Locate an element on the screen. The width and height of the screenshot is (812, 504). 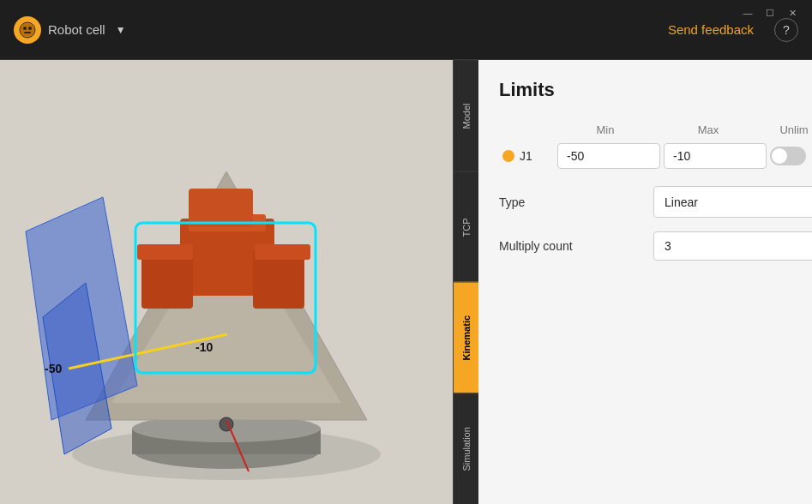
col-header-min: Min is located at coordinates (605, 130).